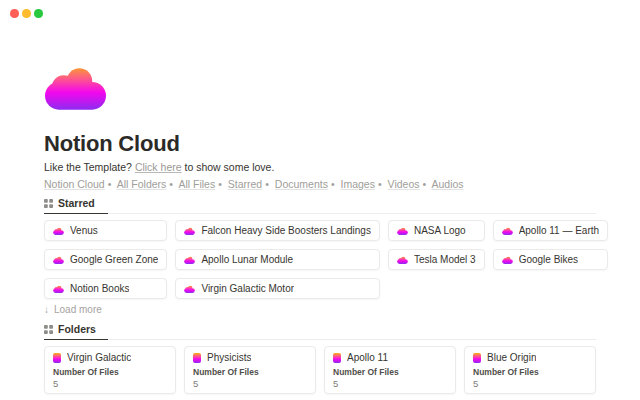  What do you see at coordinates (250, 370) in the screenshot?
I see `folder-card: Physicists Number Of Files 5` at bounding box center [250, 370].